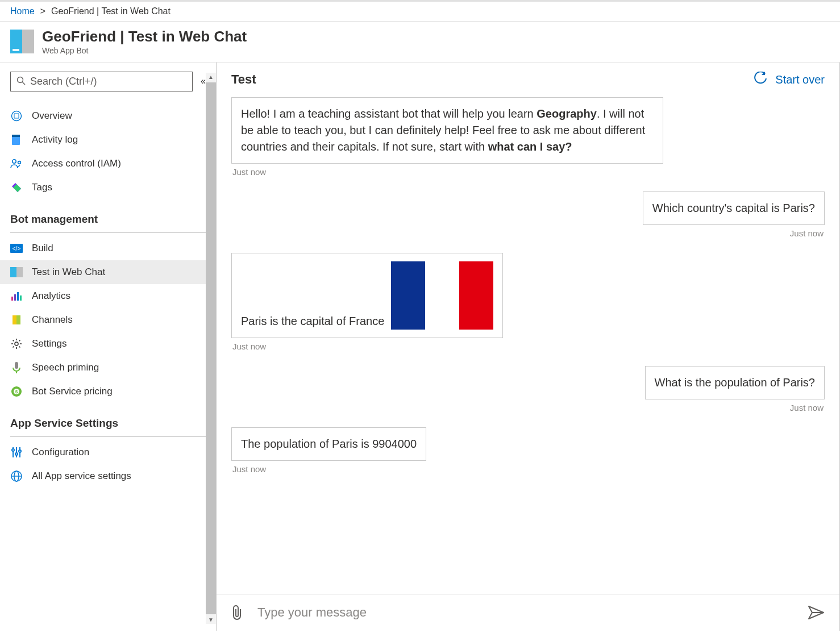 The image size is (840, 633). Describe the element at coordinates (144, 36) in the screenshot. I see `page-title: GeoFriend | Test in Web Chat` at that location.